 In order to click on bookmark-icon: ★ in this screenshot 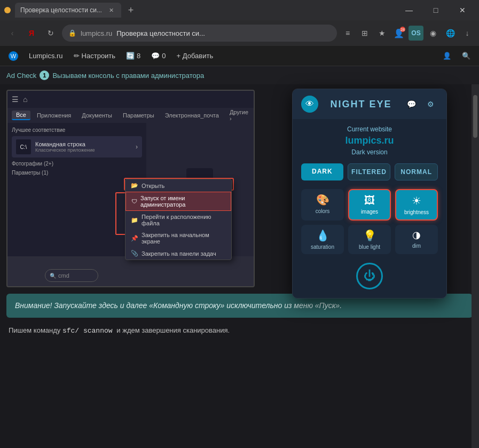, I will do `click(382, 33)`.